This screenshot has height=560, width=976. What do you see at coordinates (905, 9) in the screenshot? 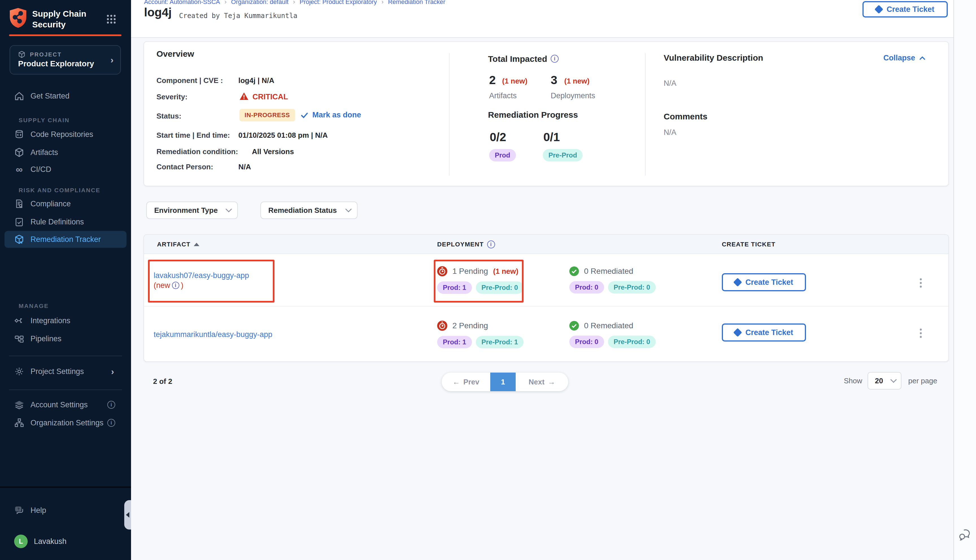
I see `create-ticket-button-header: Create Ticket` at bounding box center [905, 9].